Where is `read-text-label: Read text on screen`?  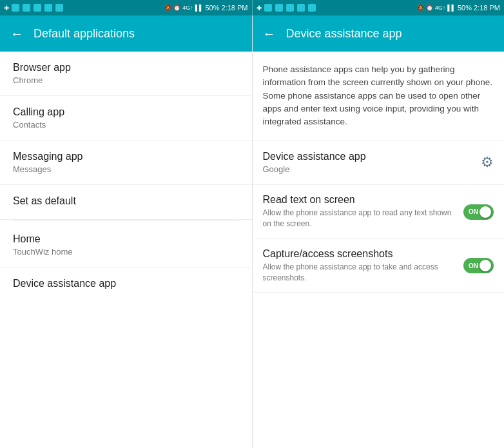 read-text-label: Read text on screen is located at coordinates (360, 200).